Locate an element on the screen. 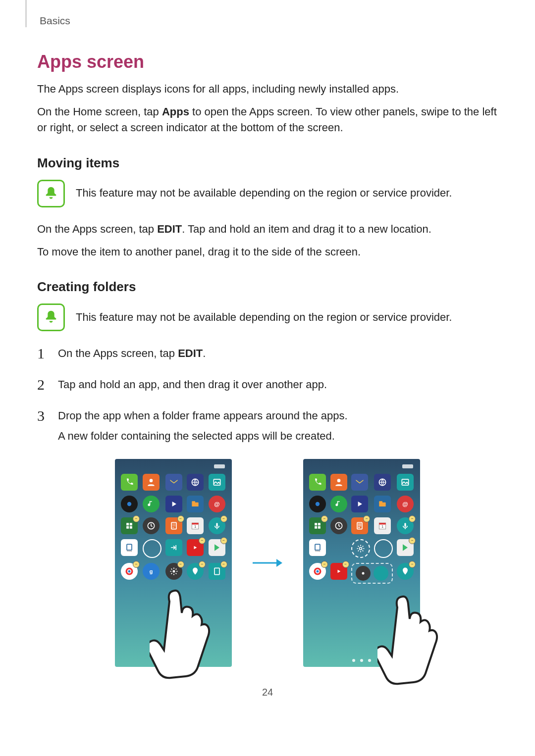  step-3: Drop the app when a folder frame appears… is located at coordinates (268, 428).